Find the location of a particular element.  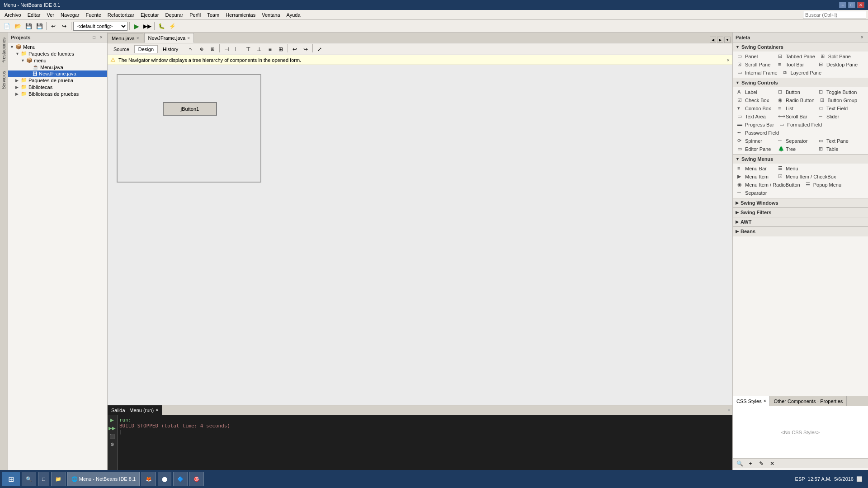

search-input is located at coordinates (835, 15).